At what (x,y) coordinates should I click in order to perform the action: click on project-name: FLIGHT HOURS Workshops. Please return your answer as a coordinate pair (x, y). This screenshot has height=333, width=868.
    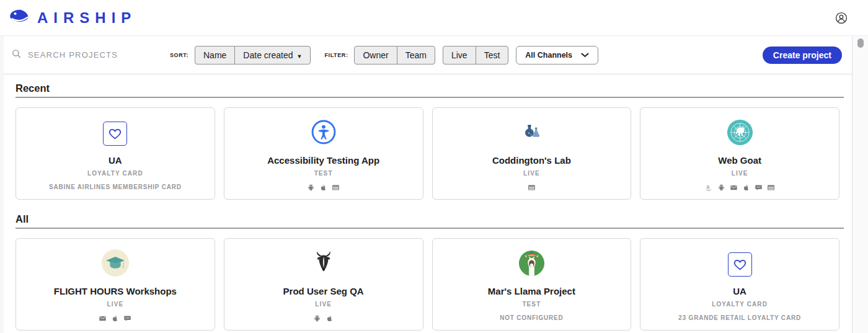
    Looking at the image, I should click on (115, 291).